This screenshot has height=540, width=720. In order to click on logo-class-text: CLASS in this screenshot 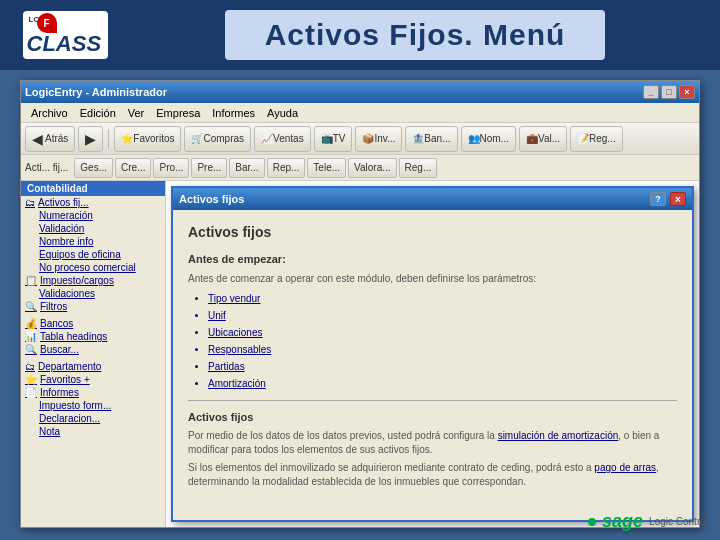, I will do `click(64, 44)`.